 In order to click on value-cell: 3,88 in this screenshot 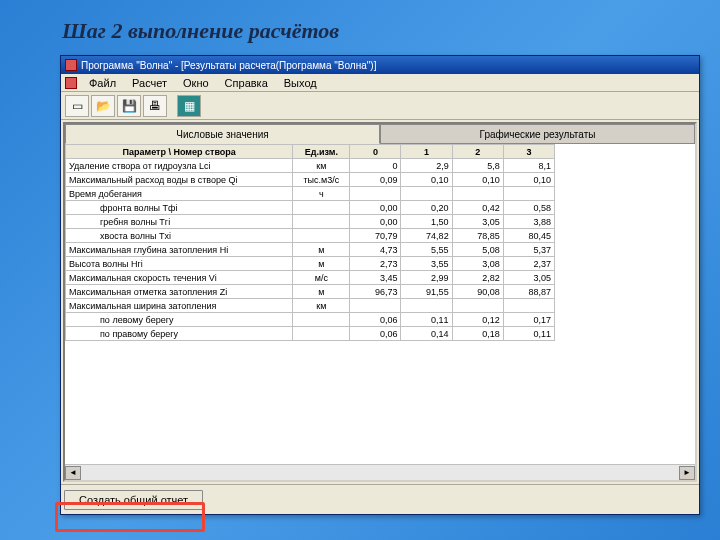, I will do `click(528, 222)`.